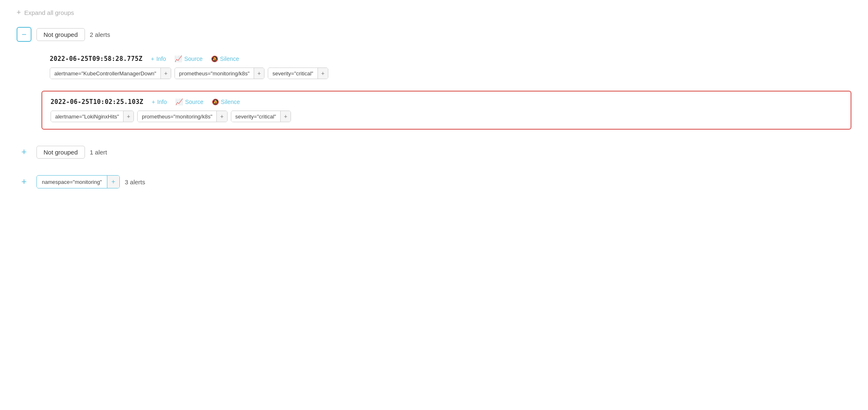 This screenshot has width=868, height=410. I want to click on info-plus-icon: +, so click(153, 59).